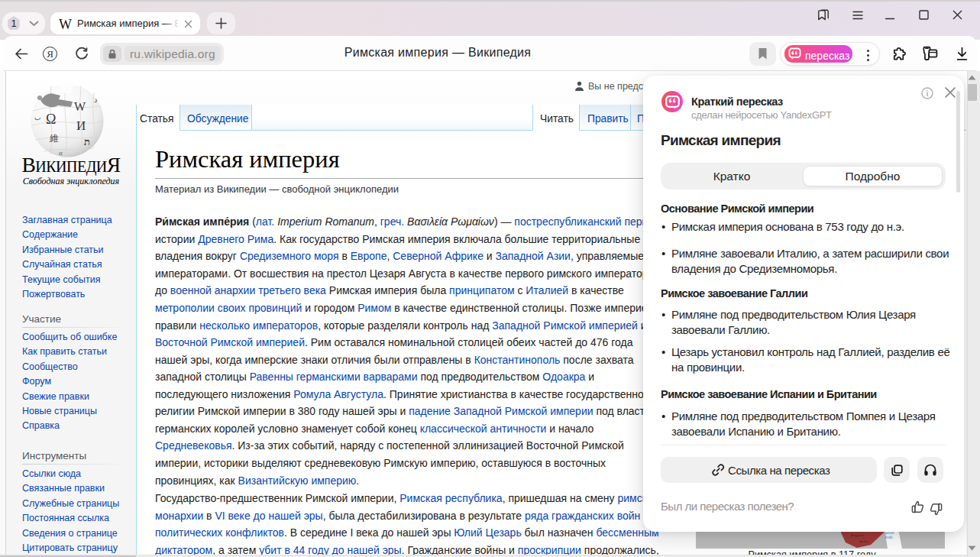  I want to click on svg-text: И, so click(81, 125).